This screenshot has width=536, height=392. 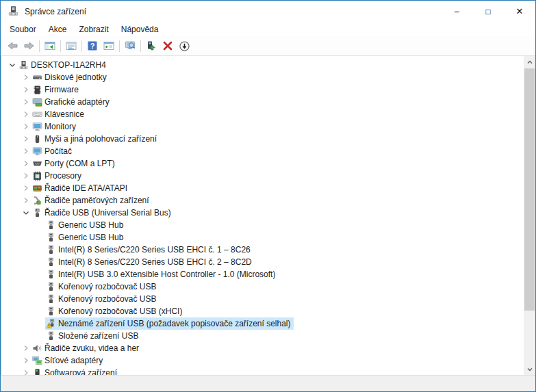 What do you see at coordinates (14, 11) in the screenshot?
I see `device-manager-icon` at bounding box center [14, 11].